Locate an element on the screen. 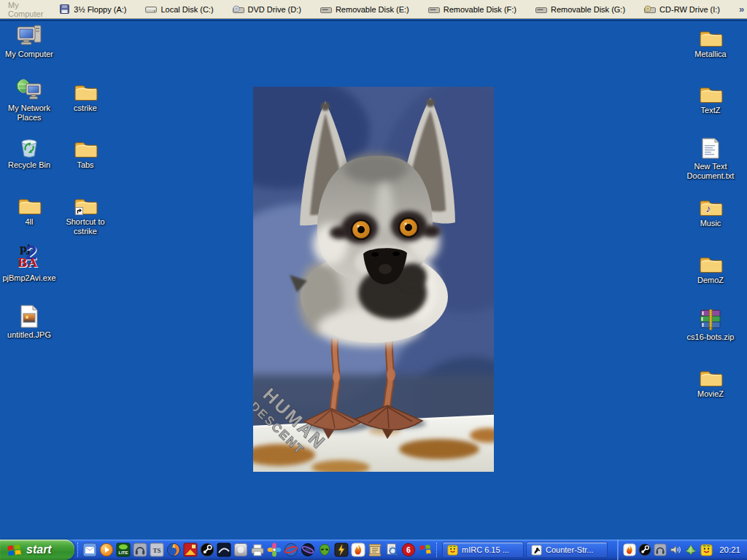 This screenshot has height=560, width=747. folder-shortcut-icon is located at coordinates (86, 202).